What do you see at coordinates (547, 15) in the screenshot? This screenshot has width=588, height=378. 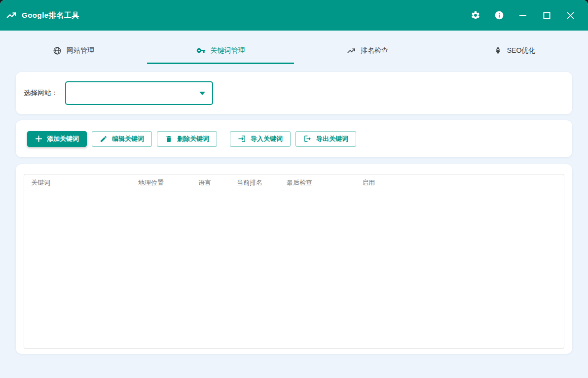 I see `maximize-icon` at bounding box center [547, 15].